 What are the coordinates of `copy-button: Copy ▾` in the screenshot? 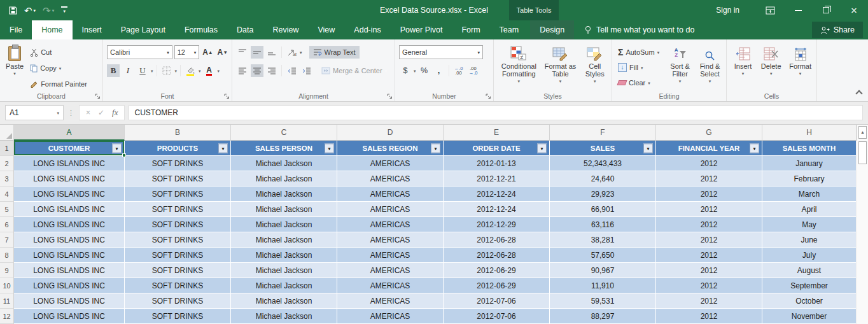 It's located at (59, 68).